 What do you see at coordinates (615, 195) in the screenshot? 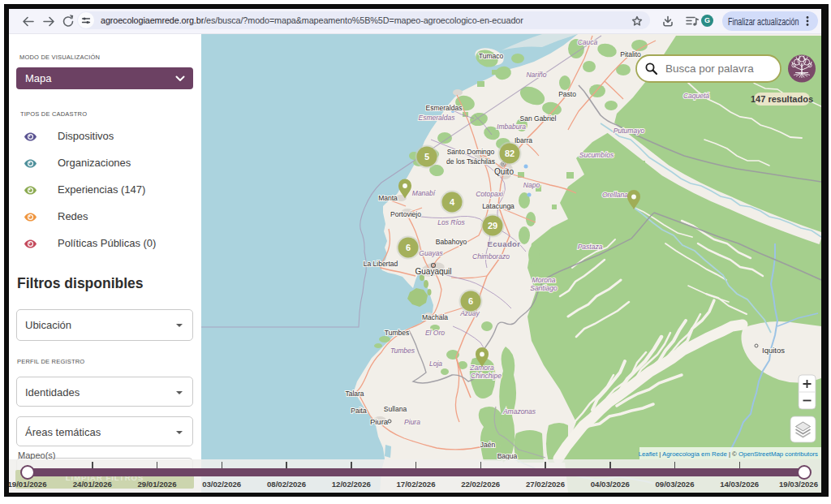
I see `svg-text: Orellana` at bounding box center [615, 195].